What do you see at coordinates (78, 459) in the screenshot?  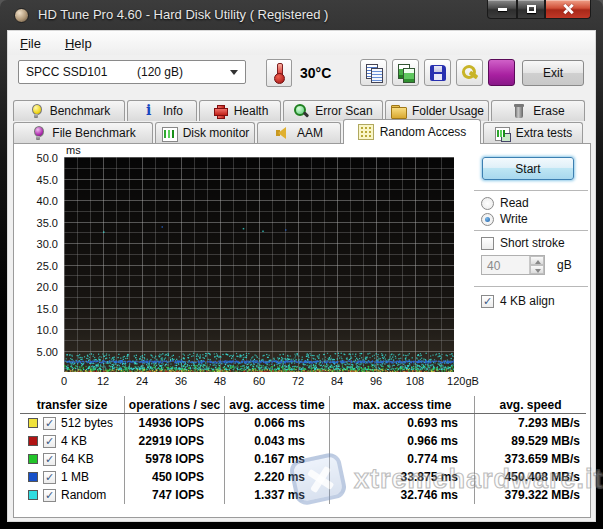 I see `transfer-size-label: 64 KB` at bounding box center [78, 459].